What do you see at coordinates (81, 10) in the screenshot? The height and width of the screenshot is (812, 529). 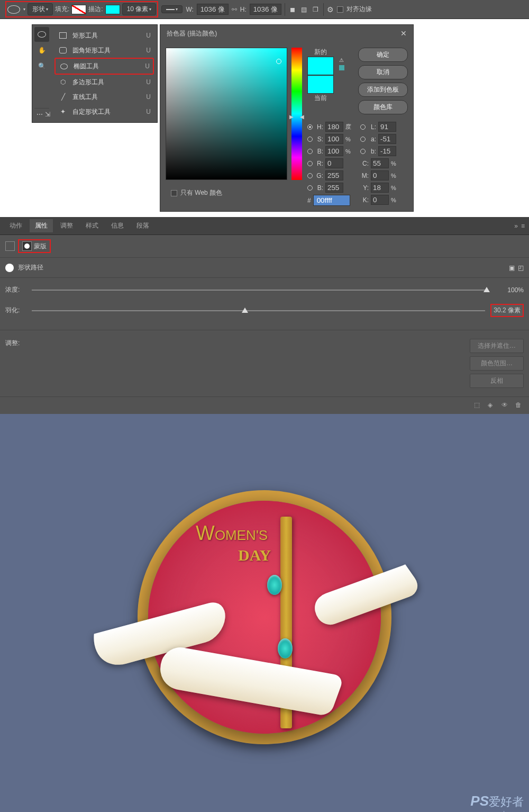 I see `highlighted-options-group: ▾ 形状 ▾ 填充: 描边: 10 像素 ▾` at bounding box center [81, 10].